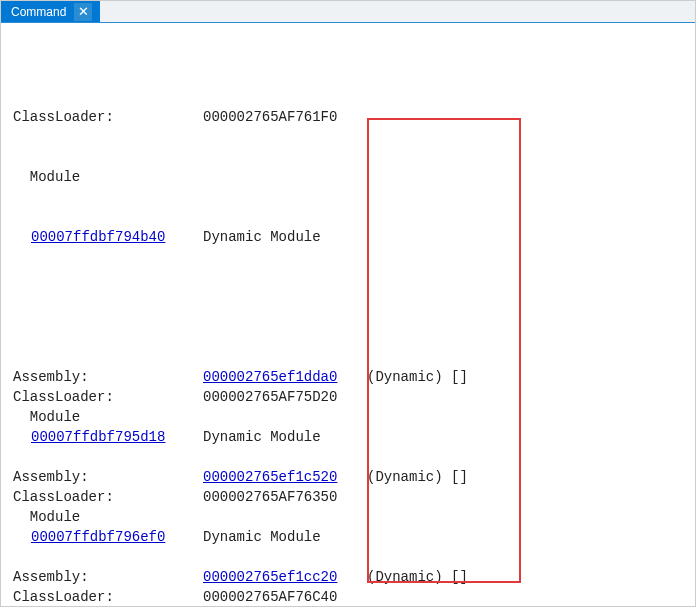  Describe the element at coordinates (38, 12) in the screenshot. I see `tab-title: Command` at that location.